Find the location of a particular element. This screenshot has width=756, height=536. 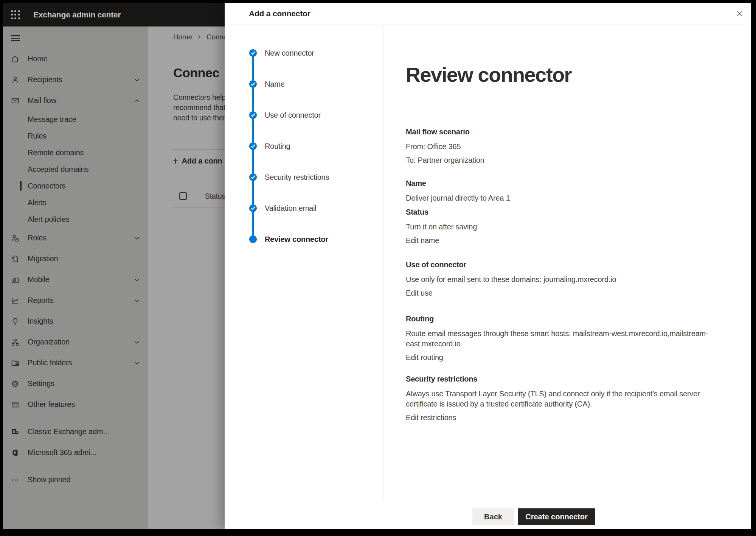

section-heading: Status is located at coordinates (566, 212).